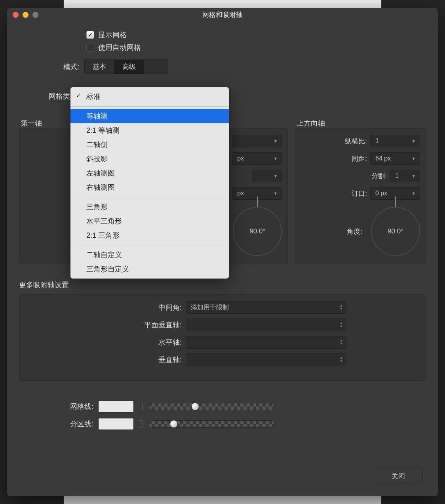  Describe the element at coordinates (150, 130) in the screenshot. I see `menu-item-2-1-isometric: 2:1 等轴测` at that location.